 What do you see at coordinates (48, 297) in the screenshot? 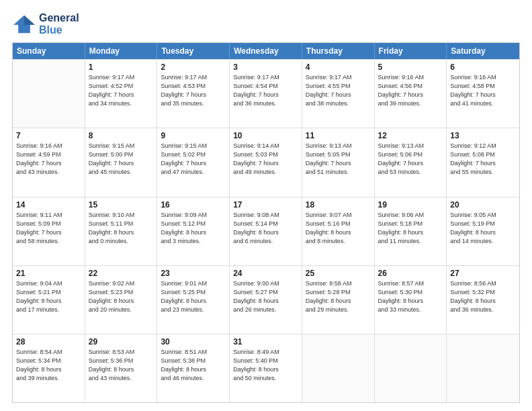
I see `day-info: Sunrise: 9:04 AM Sunset: 5:21 PM Dayligh…` at bounding box center [48, 297].